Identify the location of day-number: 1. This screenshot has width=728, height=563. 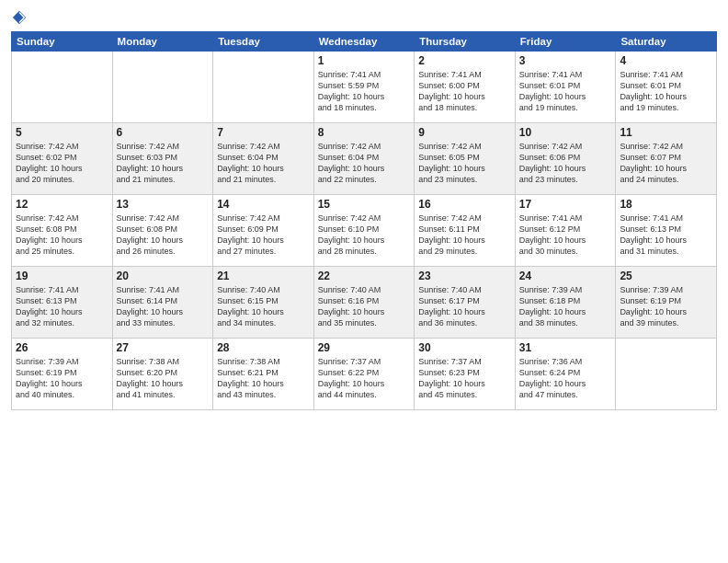
(364, 61).